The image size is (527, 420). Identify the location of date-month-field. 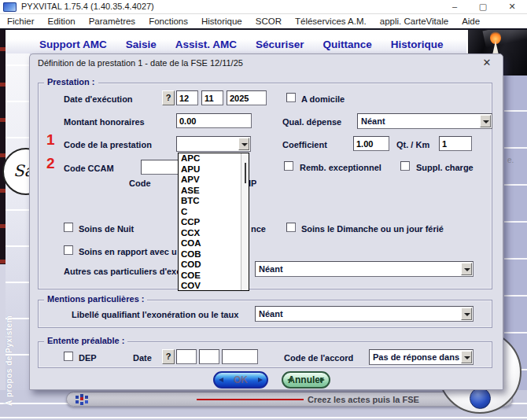
(212, 98).